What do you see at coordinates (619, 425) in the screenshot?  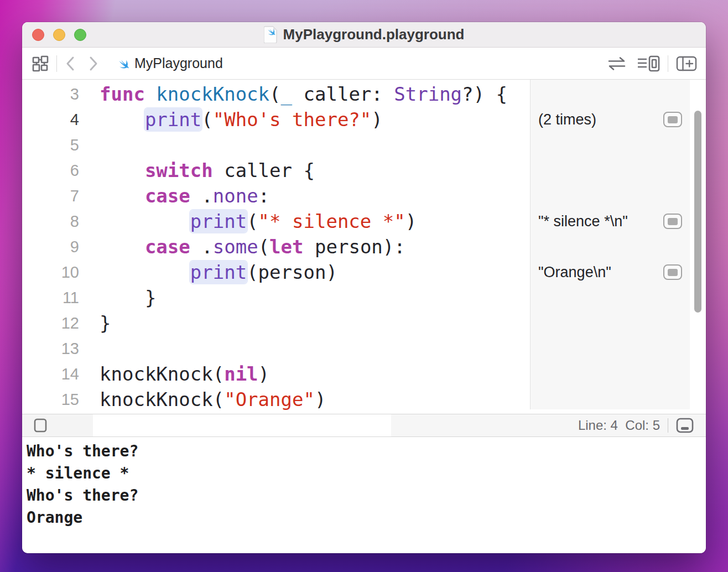 I see `line-col-indicator: Line: 4 Col: 5` at bounding box center [619, 425].